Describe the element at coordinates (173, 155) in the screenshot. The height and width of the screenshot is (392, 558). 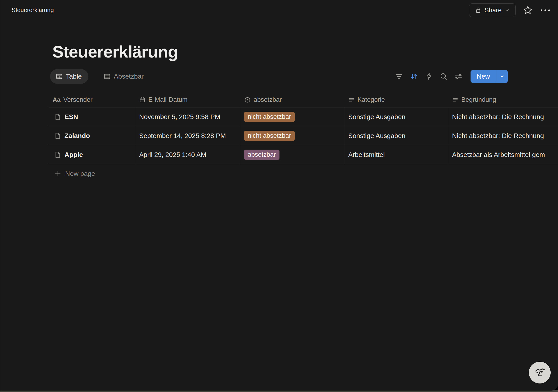
I see `date-value: April 29, 2025 1:40 AM` at that location.